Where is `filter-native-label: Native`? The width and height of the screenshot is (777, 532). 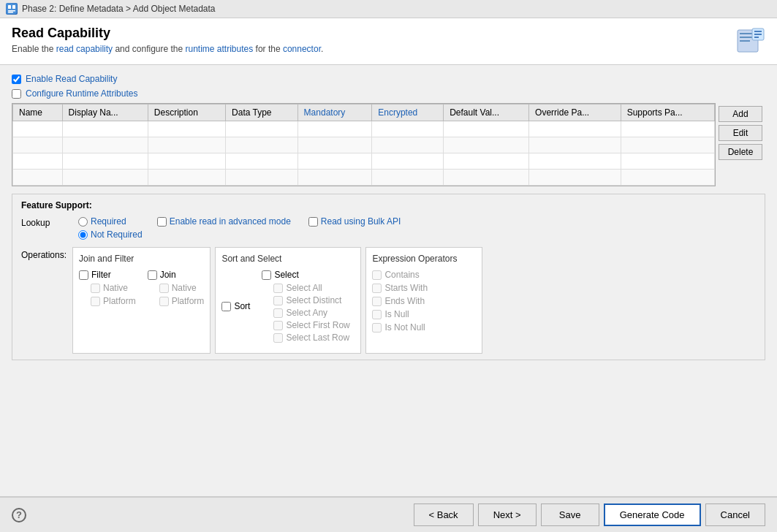 filter-native-label: Native is located at coordinates (115, 288).